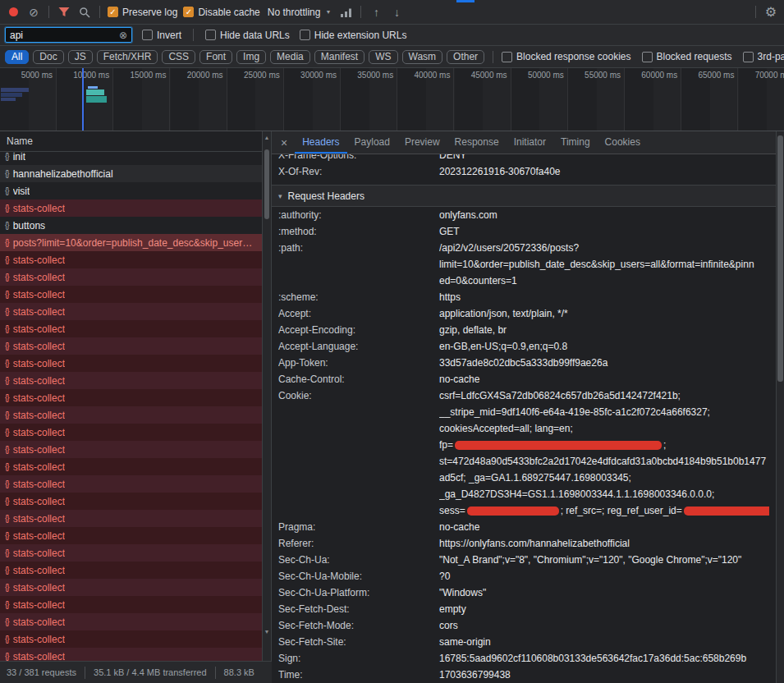  What do you see at coordinates (465, 57) in the screenshot?
I see `type-filter-other: Other` at bounding box center [465, 57].